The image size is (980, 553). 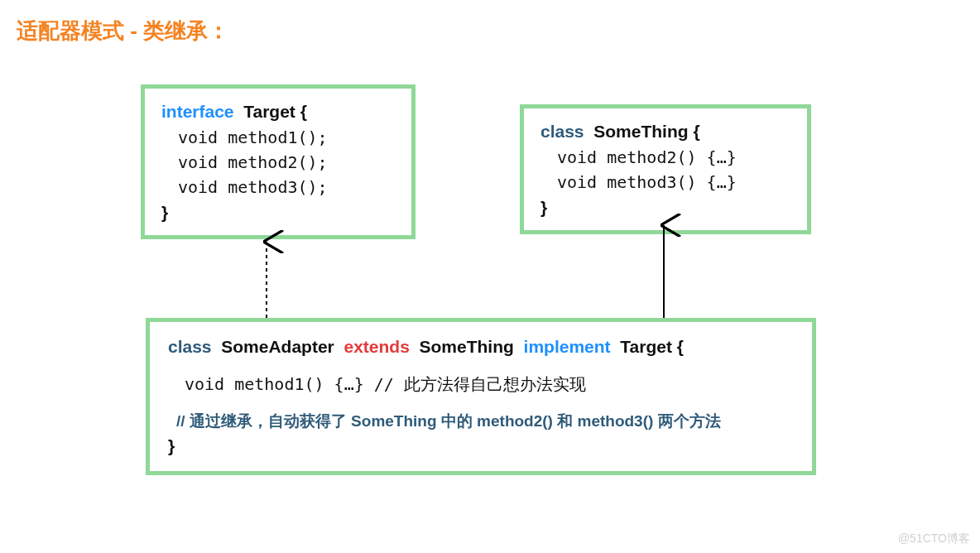 What do you see at coordinates (665, 157) in the screenshot?
I see `something-line-1: void method2() {…}` at bounding box center [665, 157].